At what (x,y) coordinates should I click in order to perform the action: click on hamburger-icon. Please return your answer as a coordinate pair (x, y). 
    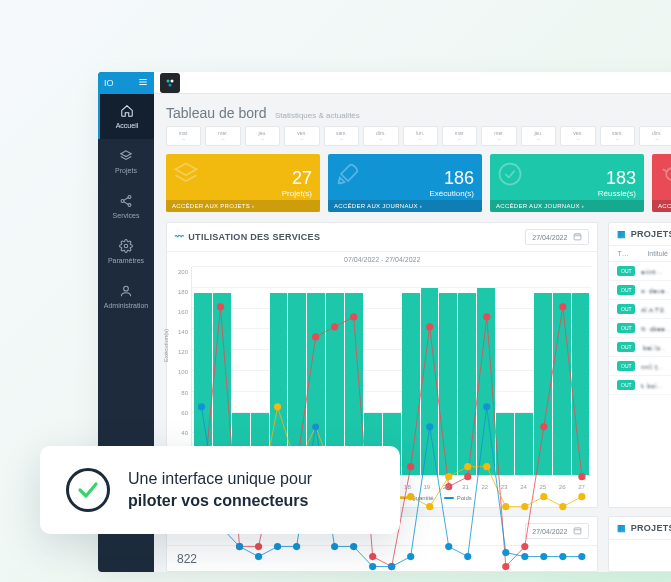
    Looking at the image, I should click on (143, 83).